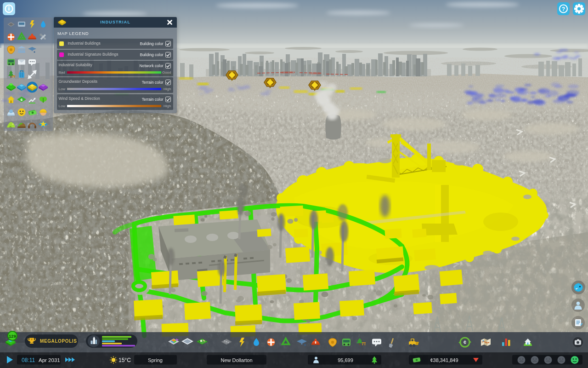 The image size is (588, 368). I want to click on svg-text: Spring, so click(155, 360).